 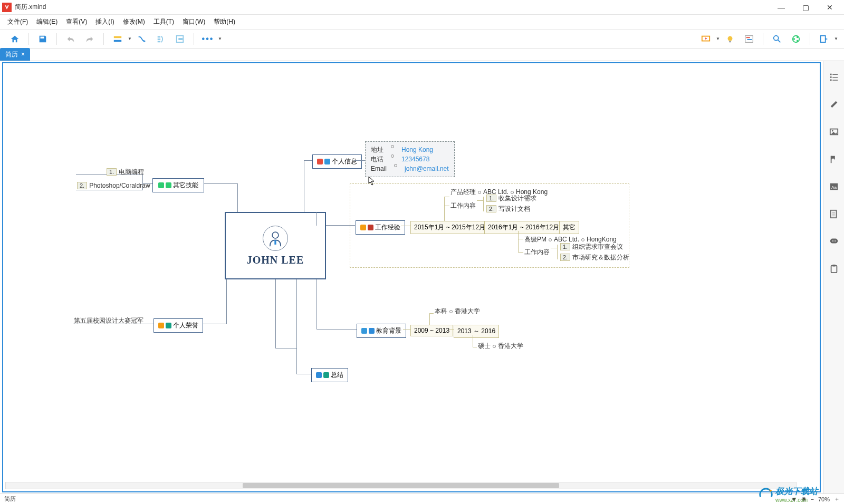 I want to click on redo-button, so click(x=90, y=39).